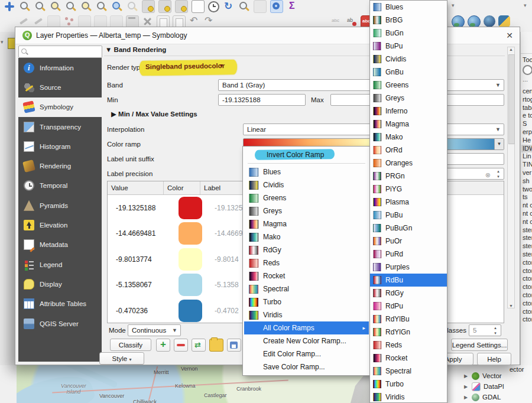 The width and height of the screenshot is (532, 403). I want to click on color-ramp-dropdown-button: ▼, so click(499, 144).